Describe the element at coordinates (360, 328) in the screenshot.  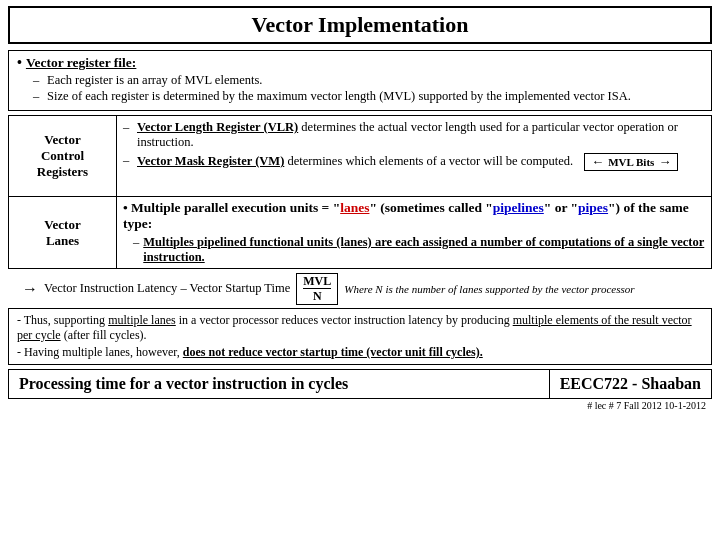
I see `notice-line1: - Thus, supporting multiple lanes in a v…` at that location.